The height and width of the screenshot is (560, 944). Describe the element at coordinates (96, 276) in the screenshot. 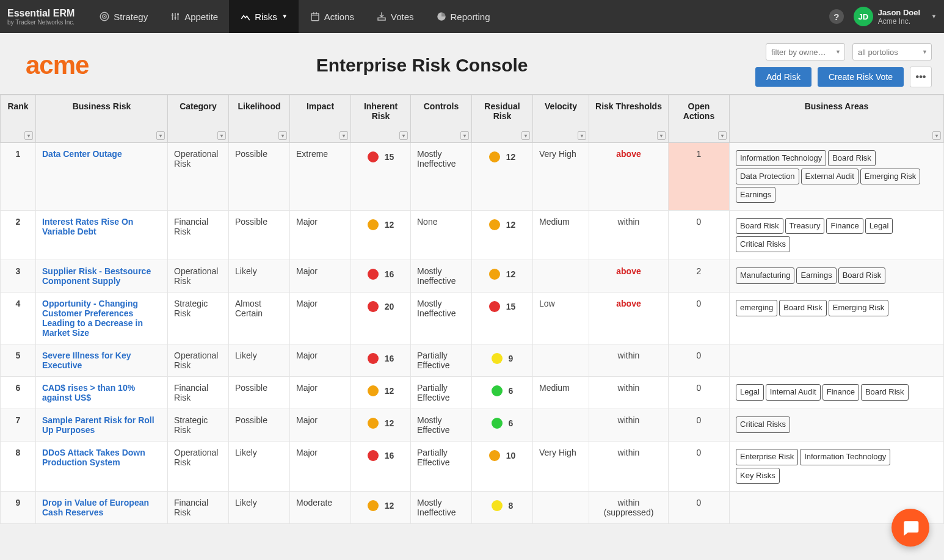

I see `risk-link: Supplier Risk - Bestsource Component Sup…` at that location.